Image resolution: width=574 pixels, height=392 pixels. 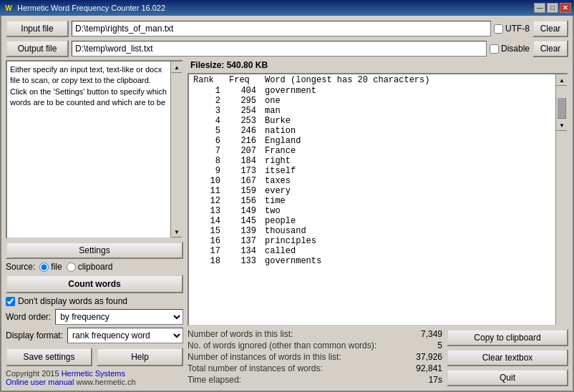 I want to click on rank-cell: 7, so click(x=207, y=151).